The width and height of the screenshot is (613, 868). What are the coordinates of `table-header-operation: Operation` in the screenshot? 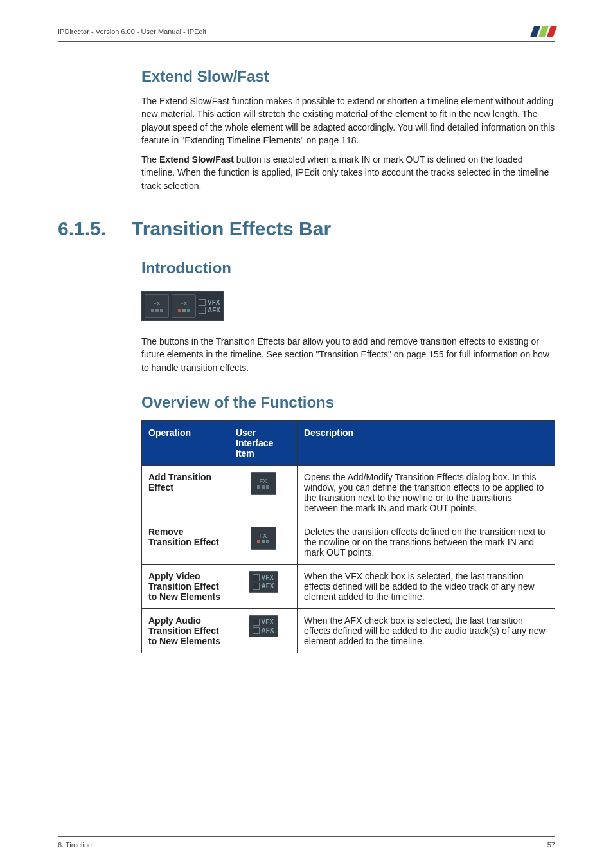 It's located at (186, 442).